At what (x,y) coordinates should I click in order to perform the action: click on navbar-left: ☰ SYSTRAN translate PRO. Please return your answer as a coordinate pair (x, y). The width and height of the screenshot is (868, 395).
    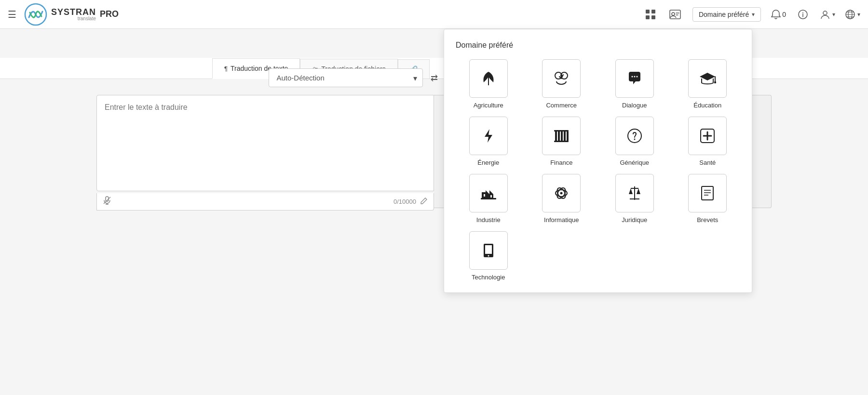
    Looking at the image, I should click on (326, 14).